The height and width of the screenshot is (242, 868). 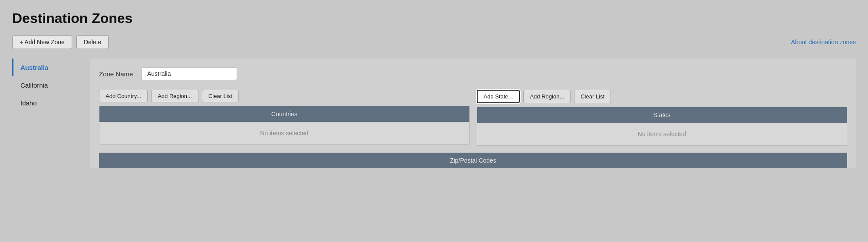 What do you see at coordinates (498, 96) in the screenshot?
I see `add-state-button: Add State...` at bounding box center [498, 96].